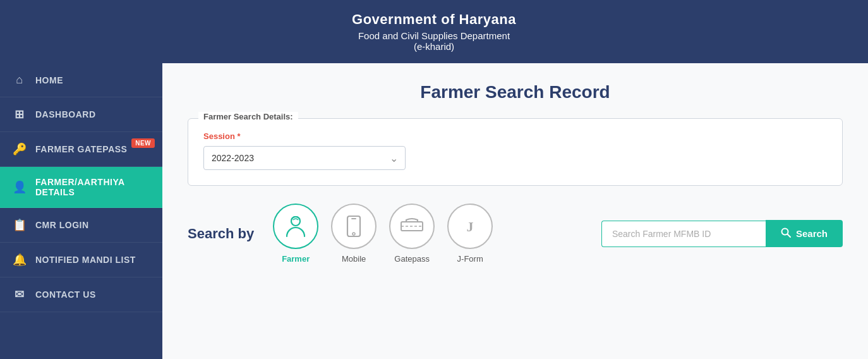 This screenshot has width=868, height=359. What do you see at coordinates (81, 225) in the screenshot?
I see `sidebar-item-cmr-login: 📋 CMR LOGIN` at bounding box center [81, 225].